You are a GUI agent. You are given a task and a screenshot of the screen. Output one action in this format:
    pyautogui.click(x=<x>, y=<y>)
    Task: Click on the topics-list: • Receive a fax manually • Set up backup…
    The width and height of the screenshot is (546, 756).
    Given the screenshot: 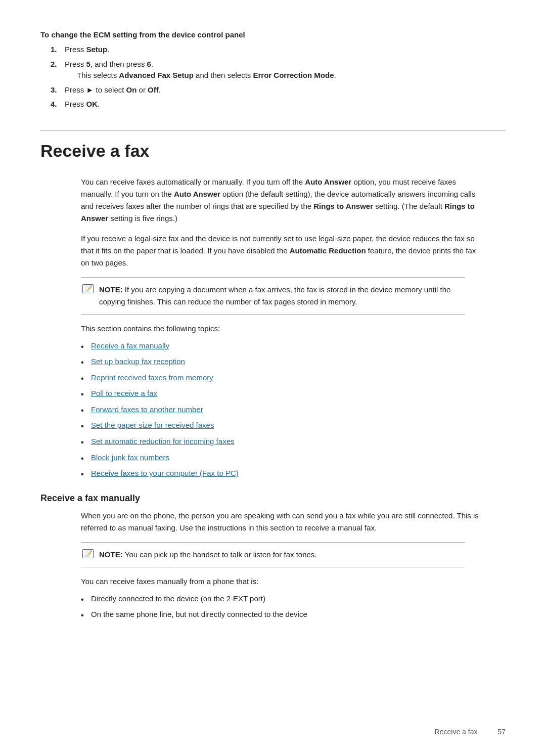 What is the action you would take?
    pyautogui.click(x=293, y=411)
    